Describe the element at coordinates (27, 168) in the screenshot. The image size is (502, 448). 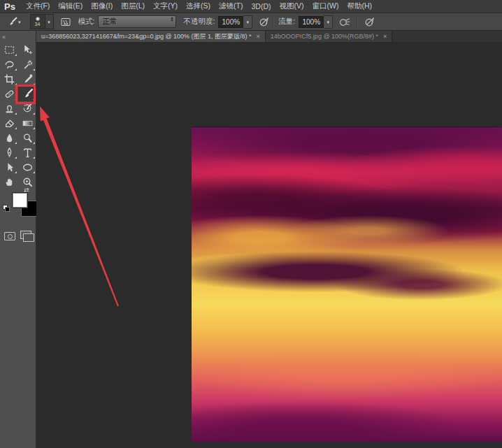
I see `ellipse-shape-tool` at that location.